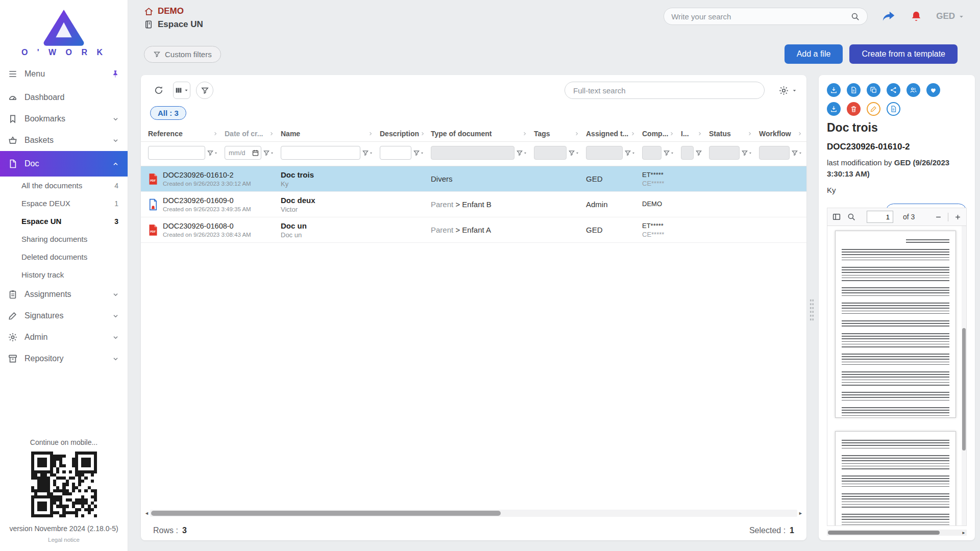 This screenshot has width=980, height=551. What do you see at coordinates (950, 16) in the screenshot?
I see `user-menu: GED` at bounding box center [950, 16].